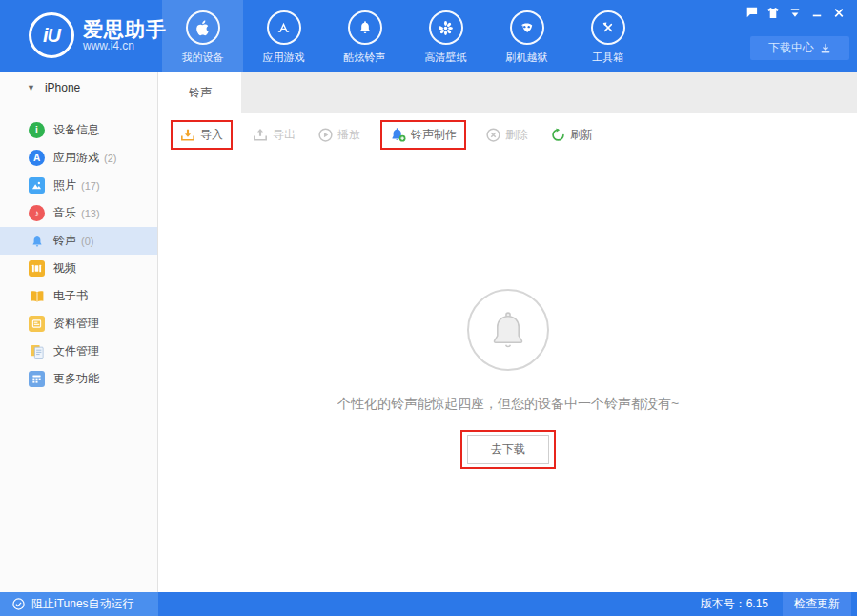 This screenshot has width=857, height=616. Describe the element at coordinates (773, 12) in the screenshot. I see `skin-icon` at that location.